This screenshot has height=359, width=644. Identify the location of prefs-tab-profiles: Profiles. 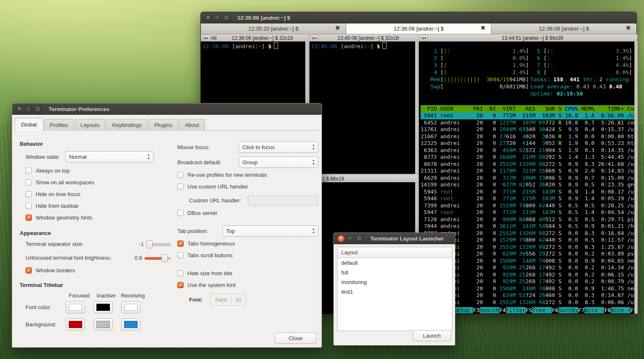
(59, 125).